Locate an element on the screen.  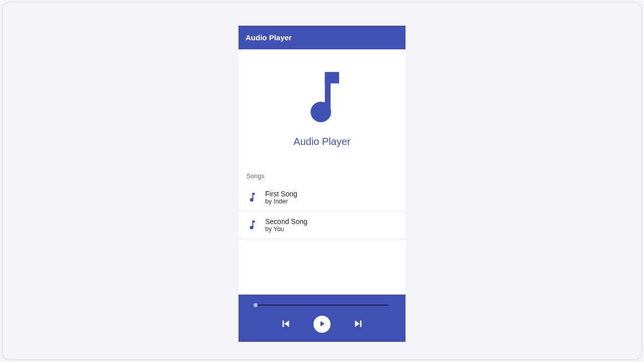
player-bar is located at coordinates (322, 318).